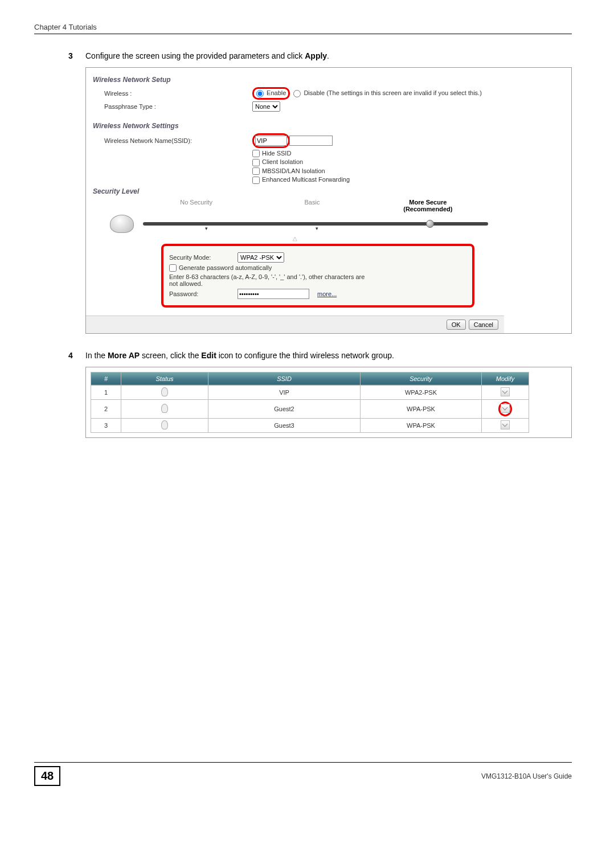 Image resolution: width=606 pixels, height=868 pixels. Describe the element at coordinates (316, 224) in the screenshot. I see `security-slider: ▾ ▾` at that location.